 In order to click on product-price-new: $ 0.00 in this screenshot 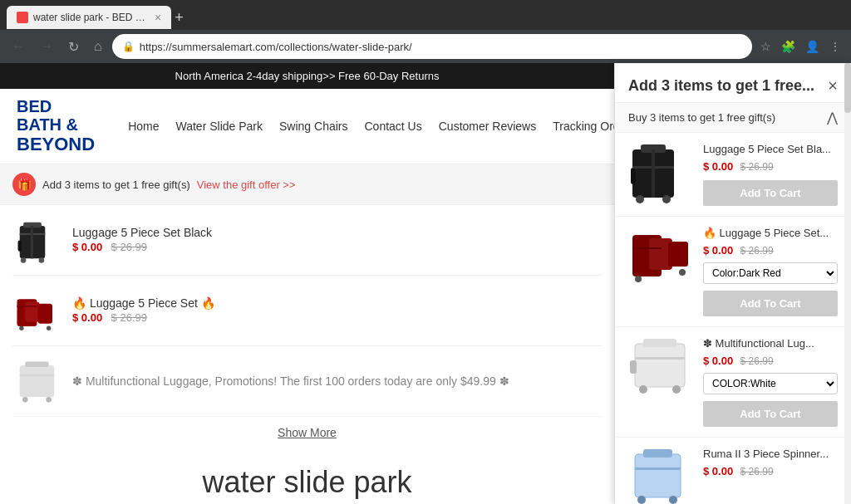, I will do `click(87, 247)`.